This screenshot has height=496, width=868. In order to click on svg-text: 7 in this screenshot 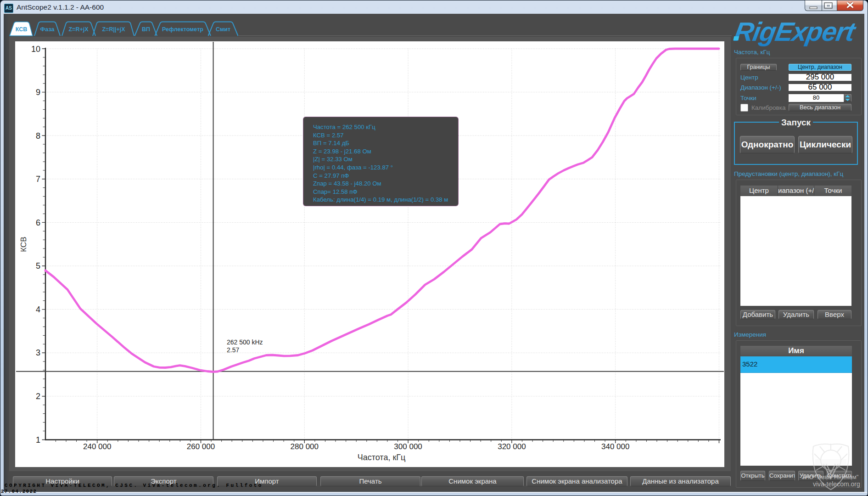, I will do `click(38, 179)`.